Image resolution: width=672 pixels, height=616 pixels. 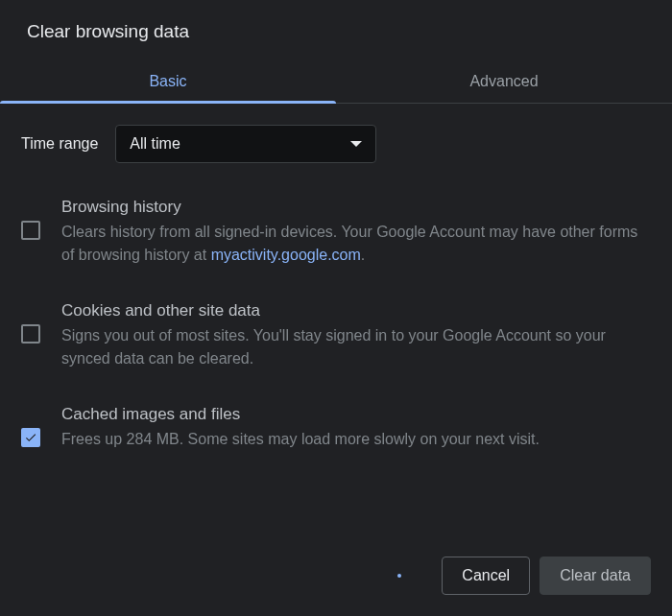 What do you see at coordinates (31, 334) in the screenshot?
I see `checkbox-cookies` at bounding box center [31, 334].